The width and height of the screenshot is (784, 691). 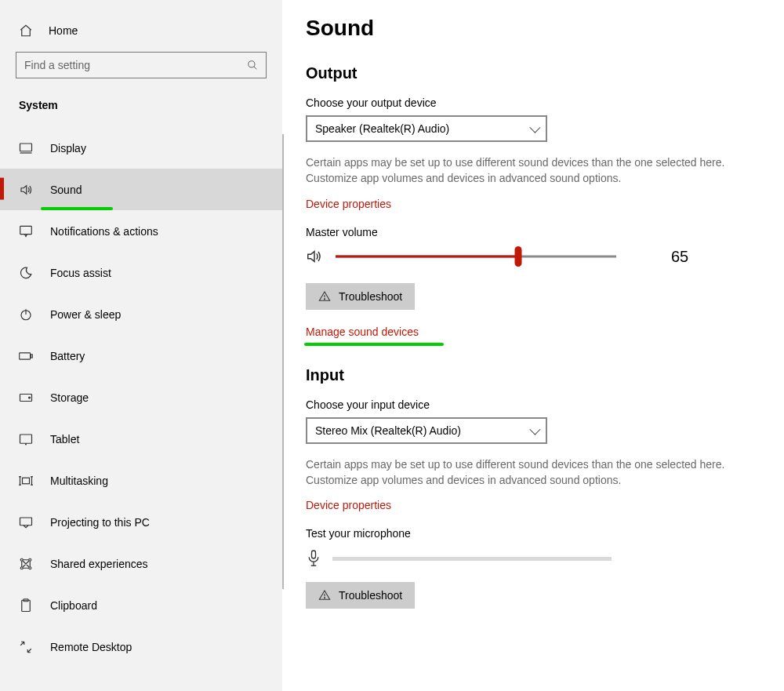 What do you see at coordinates (141, 110) in the screenshot?
I see `sidebar-section-title: System` at bounding box center [141, 110].